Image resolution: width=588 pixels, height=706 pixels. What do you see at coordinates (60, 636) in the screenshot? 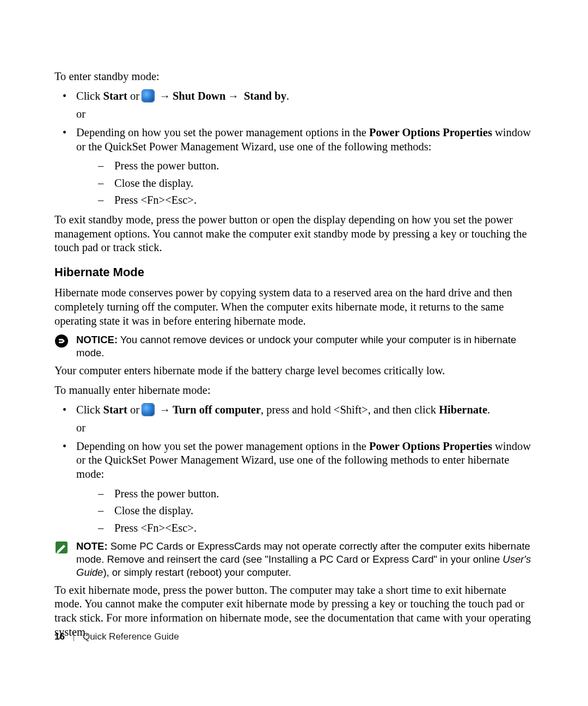
I see `page-number: 16` at bounding box center [60, 636].